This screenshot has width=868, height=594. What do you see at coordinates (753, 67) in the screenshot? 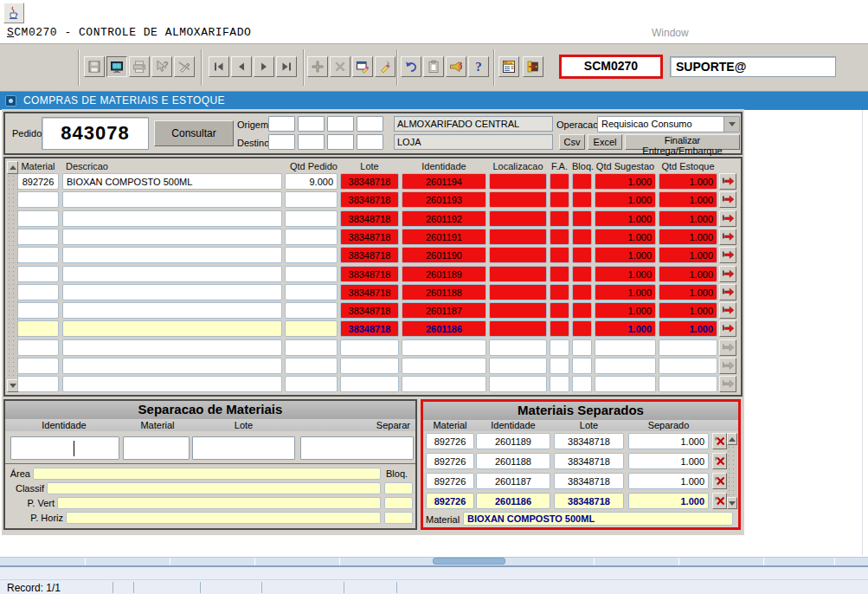
I see `user-field: SUPORTE@` at bounding box center [753, 67].